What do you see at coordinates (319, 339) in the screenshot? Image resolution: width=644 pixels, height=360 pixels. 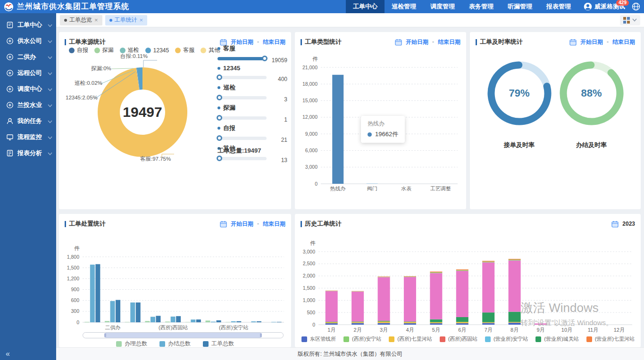 I see `legend-item-东区管线所: 东区管线所` at bounding box center [319, 339].